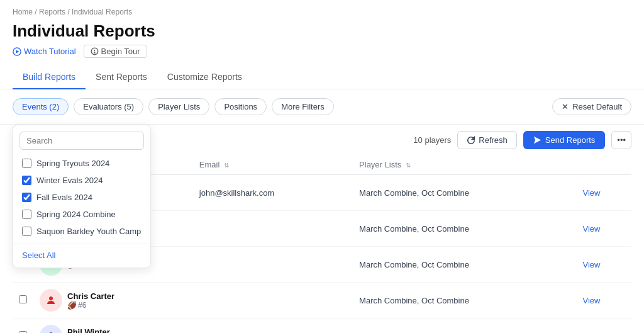  What do you see at coordinates (44, 52) in the screenshot?
I see `watch-tutorial-button: Watch Tutorial` at bounding box center [44, 52].